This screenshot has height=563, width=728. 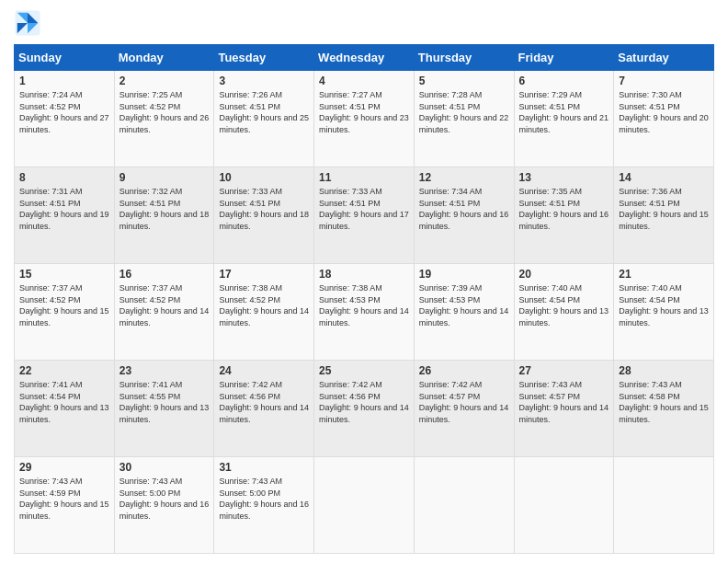 What do you see at coordinates (364, 81) in the screenshot?
I see `day-number: 4` at bounding box center [364, 81].